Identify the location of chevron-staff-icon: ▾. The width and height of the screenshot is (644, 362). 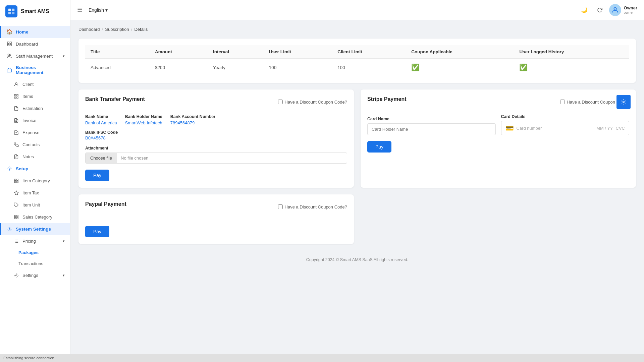
(64, 56).